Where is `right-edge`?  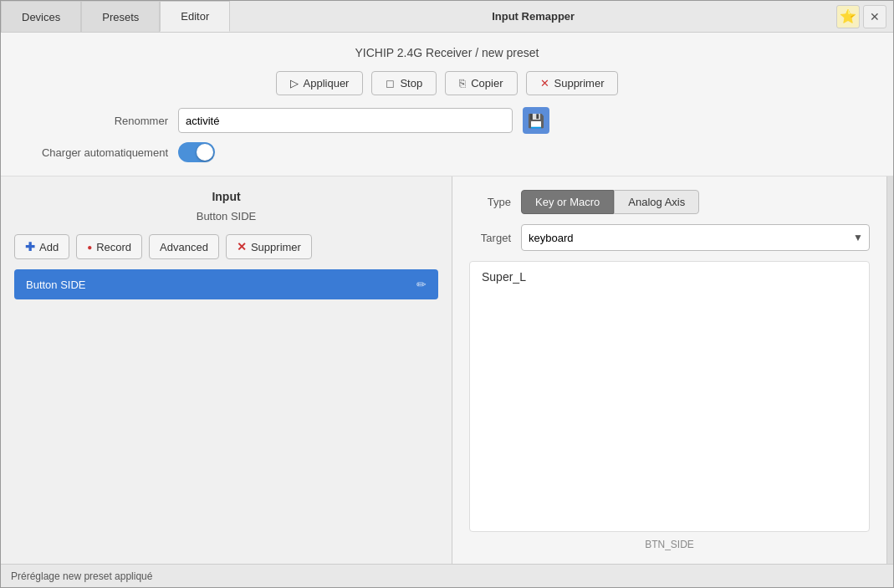
right-edge is located at coordinates (890, 370).